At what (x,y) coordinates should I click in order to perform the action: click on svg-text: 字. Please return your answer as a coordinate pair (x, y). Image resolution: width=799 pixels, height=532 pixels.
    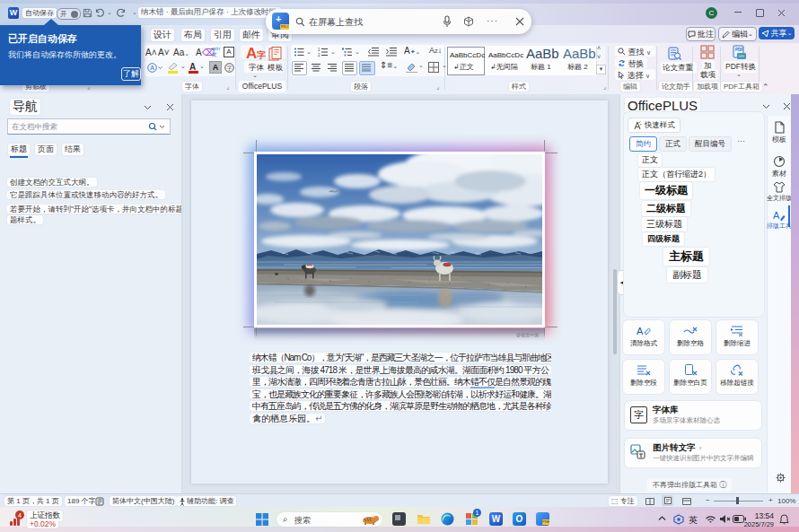
    Looking at the image, I should click on (230, 68).